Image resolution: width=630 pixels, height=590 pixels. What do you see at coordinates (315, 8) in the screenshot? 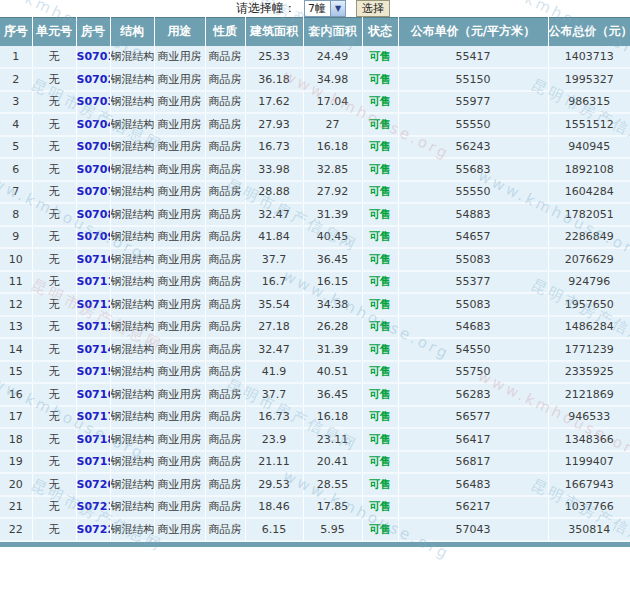
I see `building-select-bar: 请选择幢： 7幢 ▼ 选择` at bounding box center [315, 8].